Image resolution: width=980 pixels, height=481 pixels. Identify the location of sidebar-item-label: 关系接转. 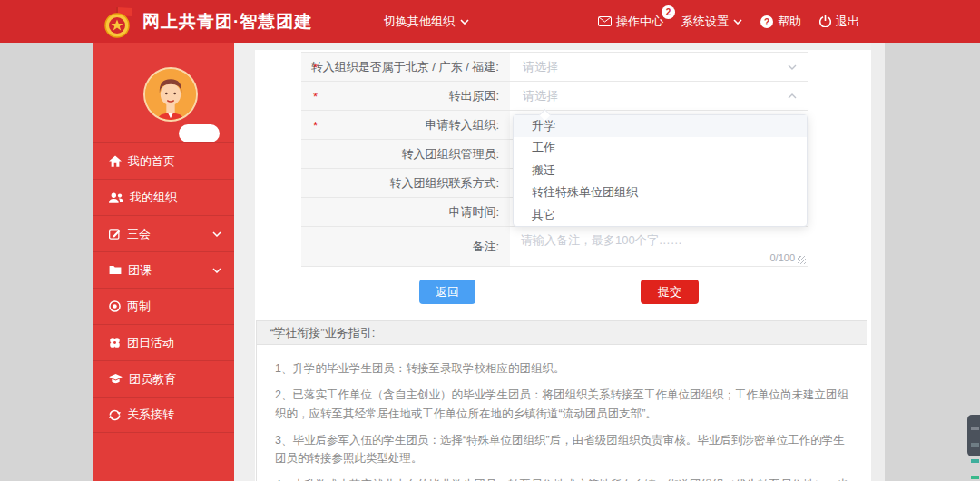
(151, 415).